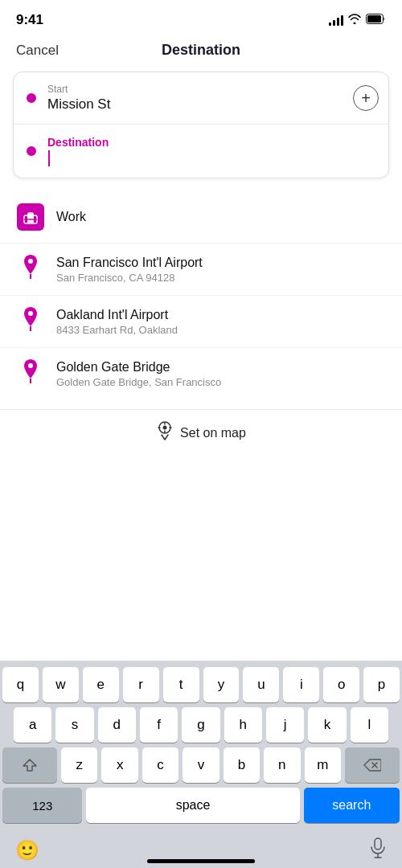  I want to click on sfo-icon-container, so click(31, 269).